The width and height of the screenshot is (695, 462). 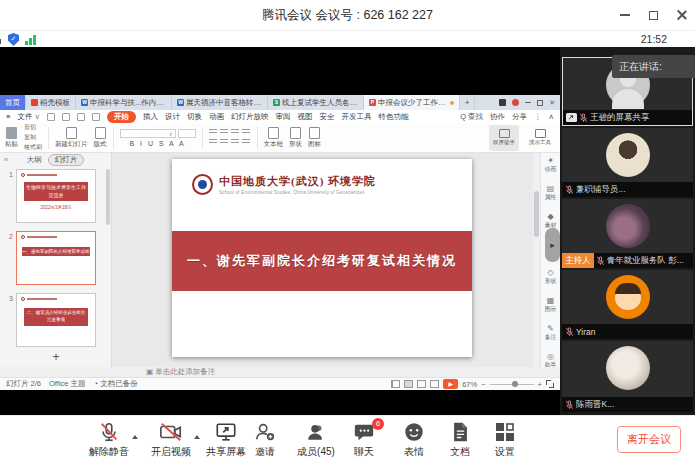 I want to click on wps-tab-doc2: W展天福济中音客格转.docx, so click(x=220, y=102).